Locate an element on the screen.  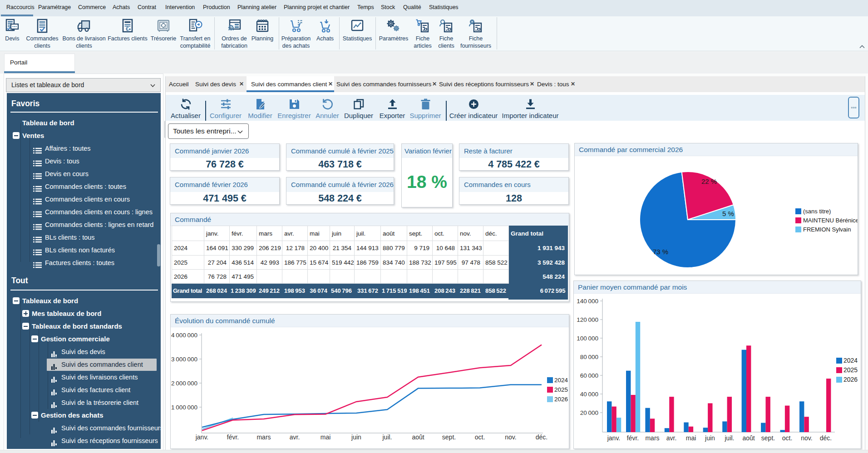
svg-text: 80 000 is located at coordinates (589, 357).